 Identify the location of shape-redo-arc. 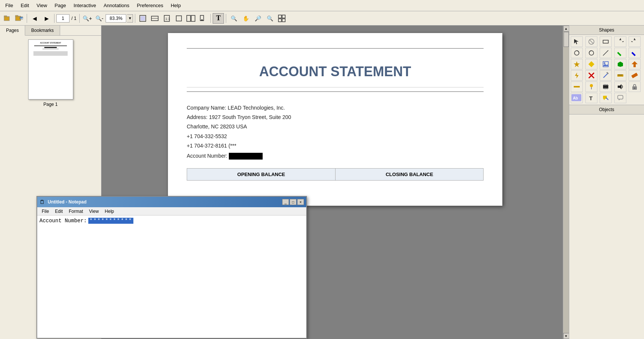
(635, 42).